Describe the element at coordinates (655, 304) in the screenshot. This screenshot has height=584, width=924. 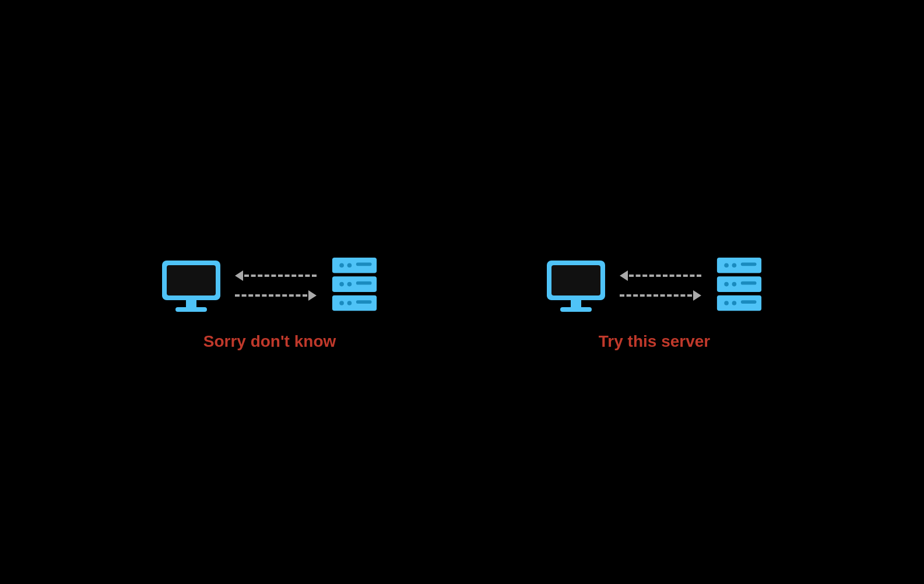
I see `right-diagram-group: Try this server` at that location.